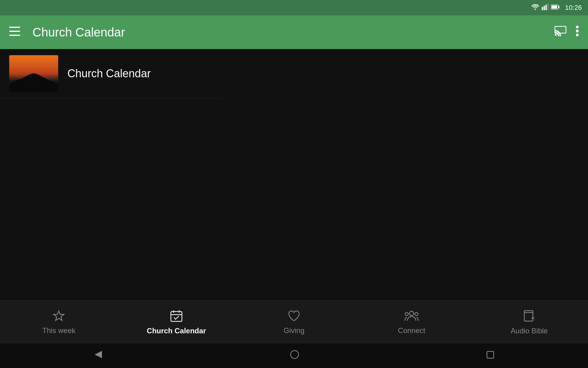 Image resolution: width=588 pixels, height=368 pixels. What do you see at coordinates (529, 322) in the screenshot?
I see `nav-item-audio-bible: Audio Bible` at bounding box center [529, 322].